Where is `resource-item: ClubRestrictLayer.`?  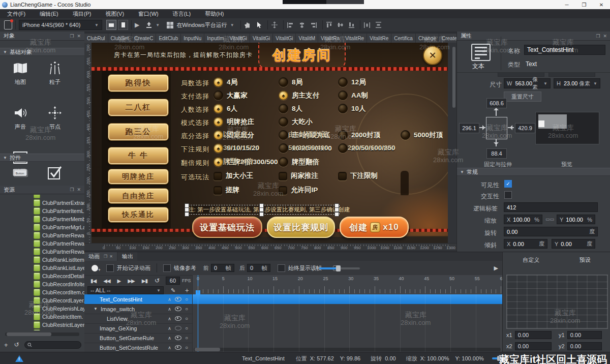
resource-item: ClubRestrictLayer. is located at coordinates (42, 325).